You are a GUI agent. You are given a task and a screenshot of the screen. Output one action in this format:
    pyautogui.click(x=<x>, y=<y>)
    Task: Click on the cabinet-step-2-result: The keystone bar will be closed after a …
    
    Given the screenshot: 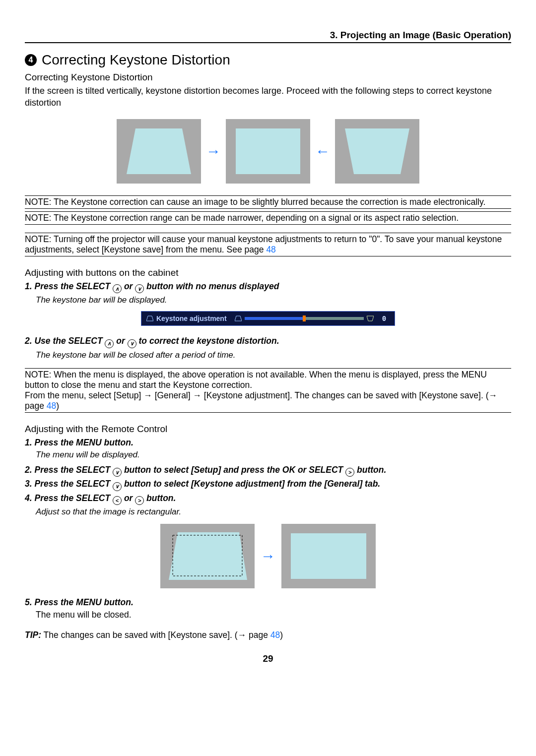 What is the action you would take?
    pyautogui.click(x=273, y=355)
    